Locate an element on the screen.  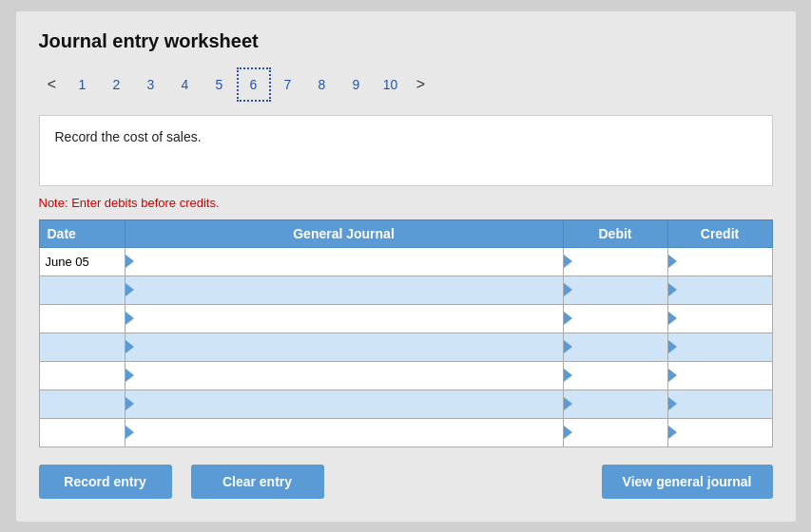
col-journal: General Journal is located at coordinates (344, 234).